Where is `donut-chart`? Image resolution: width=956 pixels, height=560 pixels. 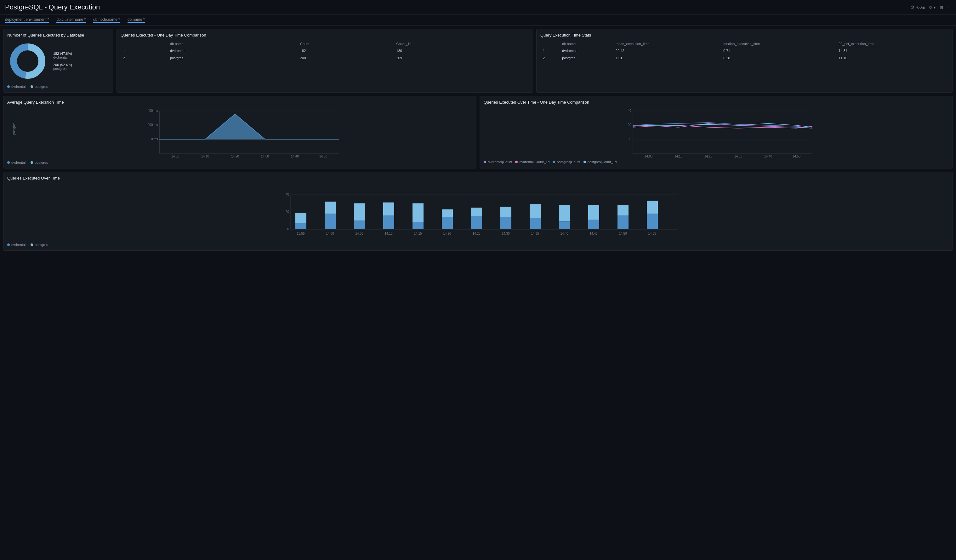
donut-chart is located at coordinates (28, 61).